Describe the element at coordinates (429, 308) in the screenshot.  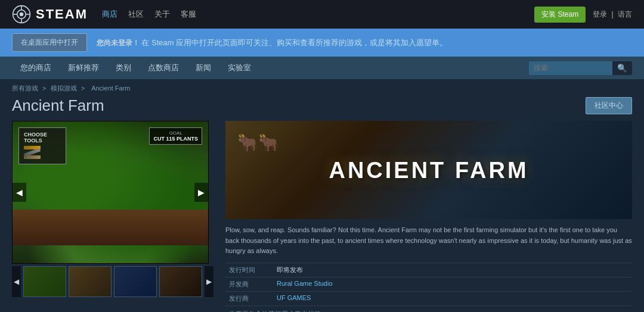
I see `tags-label: 此产品包含的流行用户定义标签：` at that location.